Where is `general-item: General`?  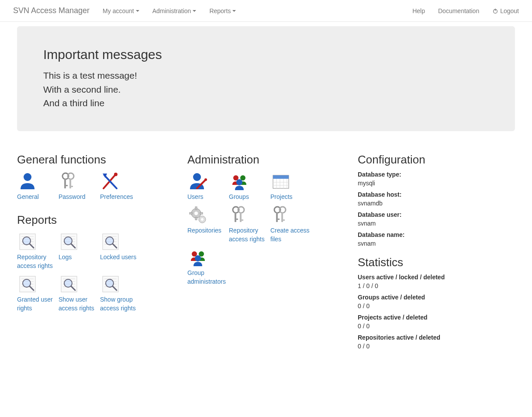
general-item: General is located at coordinates (38, 186).